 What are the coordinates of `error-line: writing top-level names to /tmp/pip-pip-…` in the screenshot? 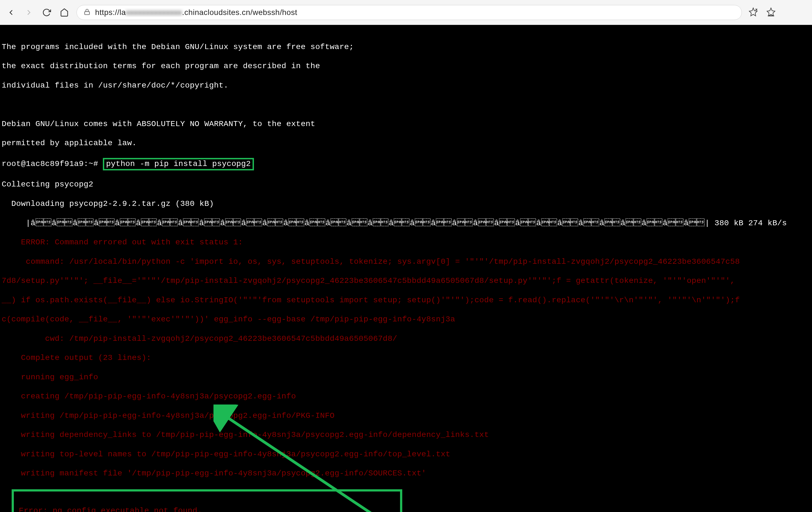 It's located at (406, 454).